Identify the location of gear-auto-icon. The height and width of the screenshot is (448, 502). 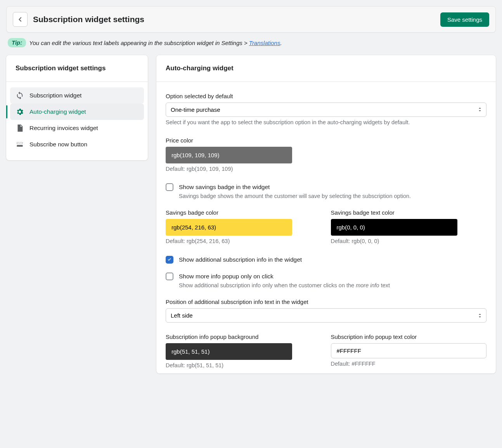
(20, 112).